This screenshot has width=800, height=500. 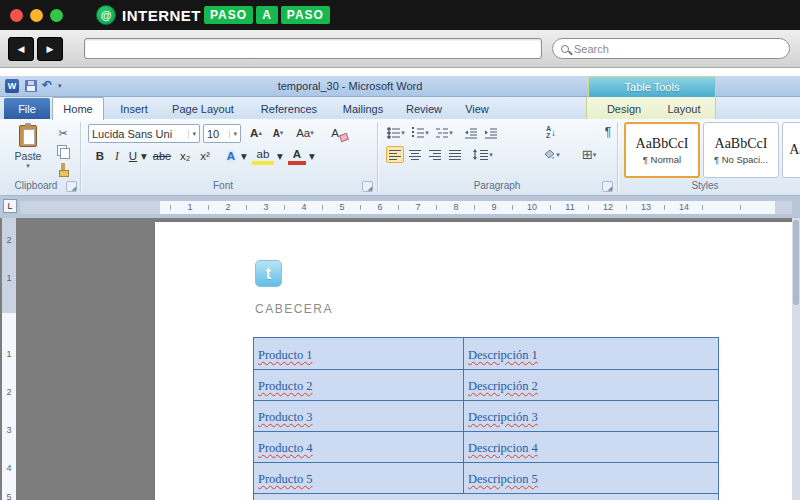 I want to click on ruler-number: 2, so click(x=228, y=207).